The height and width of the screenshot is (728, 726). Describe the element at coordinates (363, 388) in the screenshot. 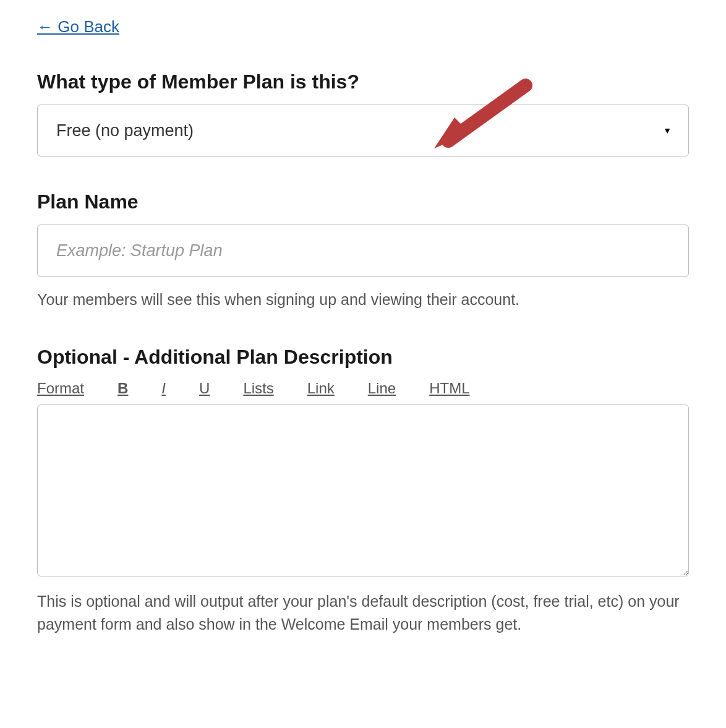

I see `editor-toolbar: Format B I U Lists Link Line HTML` at that location.